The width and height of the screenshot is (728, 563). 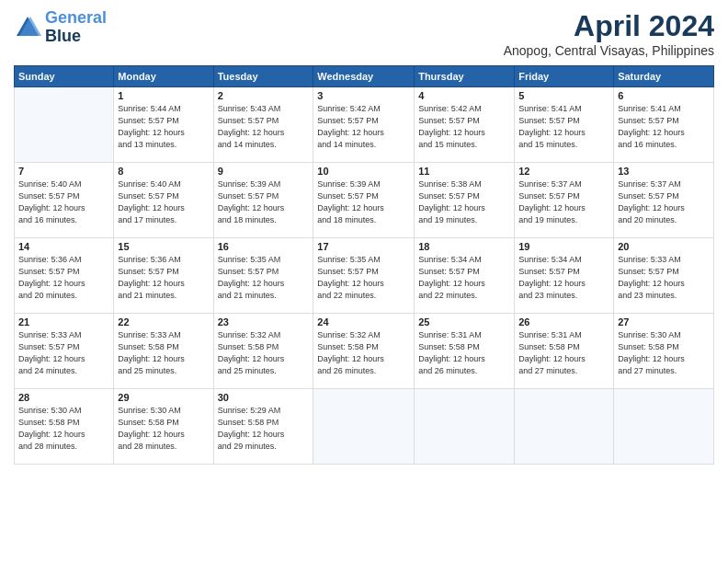 I want to click on day-number: 17, so click(x=364, y=247).